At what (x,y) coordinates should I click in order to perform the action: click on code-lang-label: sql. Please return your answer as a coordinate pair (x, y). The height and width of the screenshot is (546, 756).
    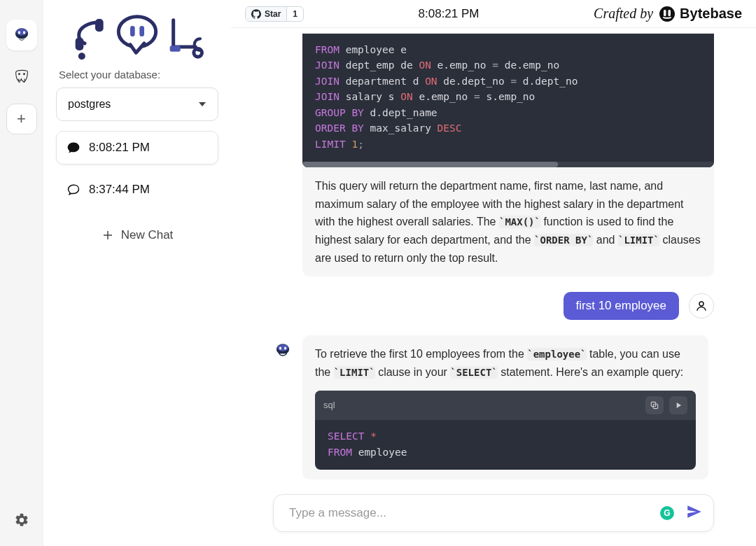
    Looking at the image, I should click on (329, 406).